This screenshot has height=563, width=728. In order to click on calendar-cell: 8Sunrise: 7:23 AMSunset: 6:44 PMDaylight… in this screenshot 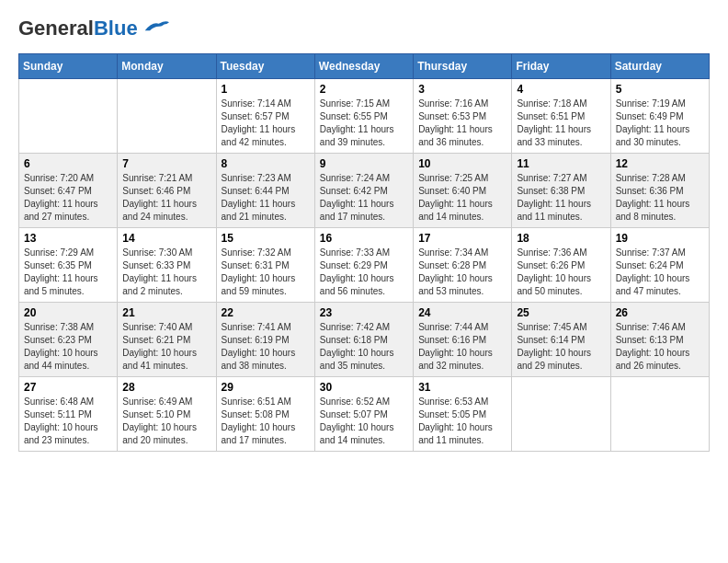, I will do `click(265, 191)`.